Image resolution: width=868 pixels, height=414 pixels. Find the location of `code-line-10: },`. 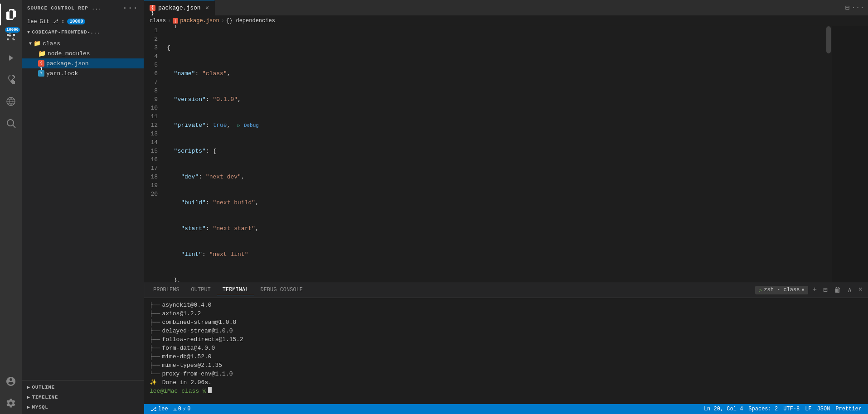

code-line-10: }, is located at coordinates (496, 279).